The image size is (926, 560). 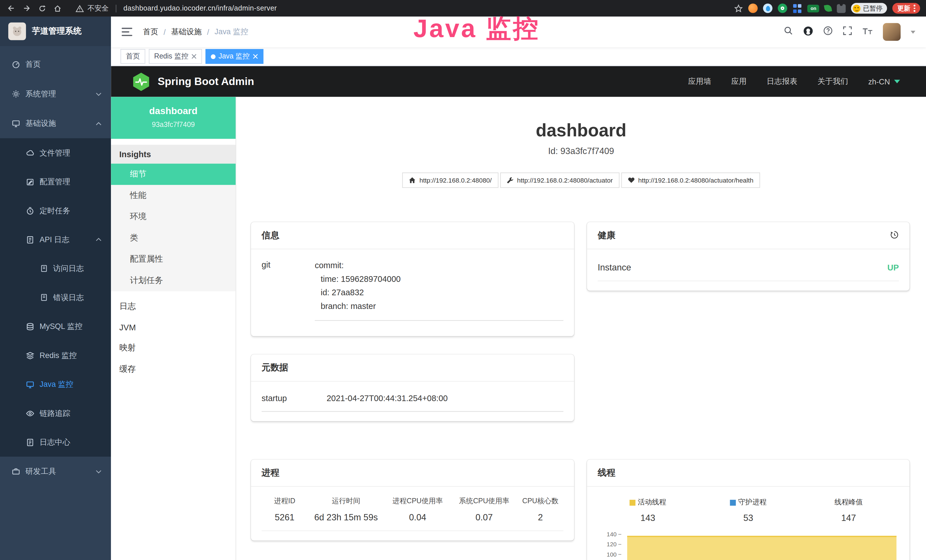 I want to click on monitor-icon, so click(x=16, y=123).